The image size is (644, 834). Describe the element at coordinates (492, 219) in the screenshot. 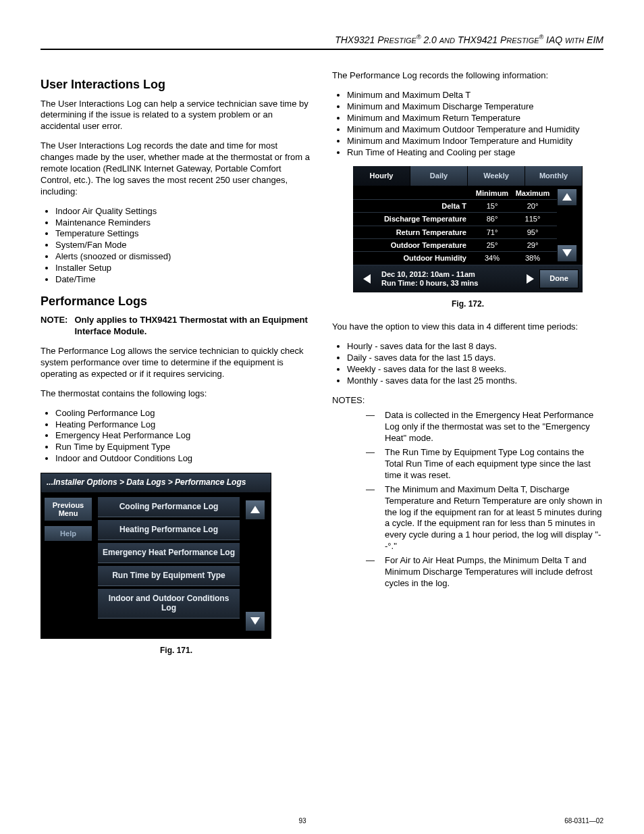

I see `row-min: 86°` at that location.